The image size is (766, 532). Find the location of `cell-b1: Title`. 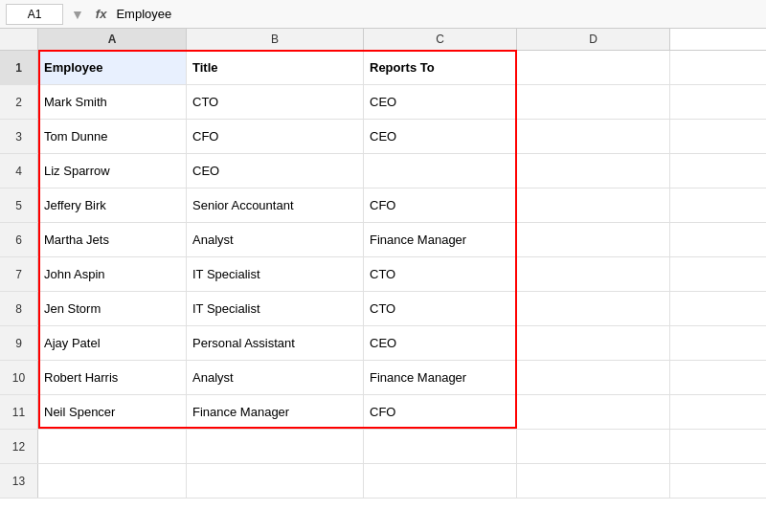

cell-b1: Title is located at coordinates (276, 67).